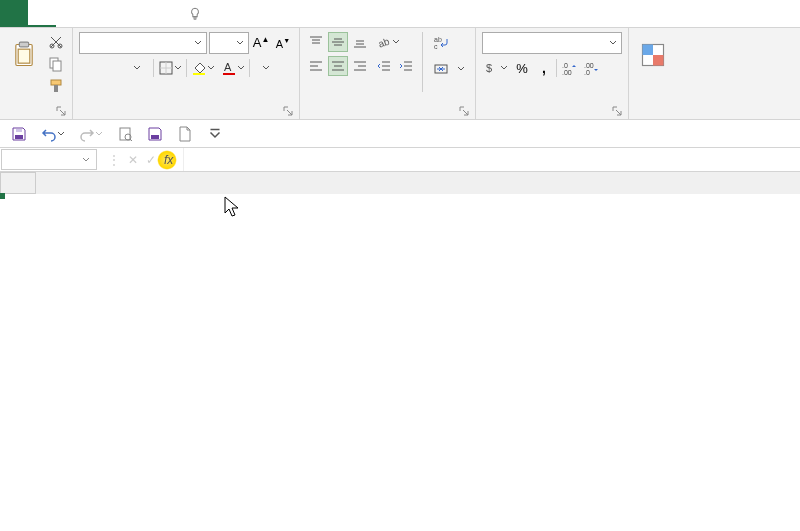 The width and height of the screenshot is (800, 531). What do you see at coordinates (360, 66) in the screenshot?
I see `align-right-button` at bounding box center [360, 66].